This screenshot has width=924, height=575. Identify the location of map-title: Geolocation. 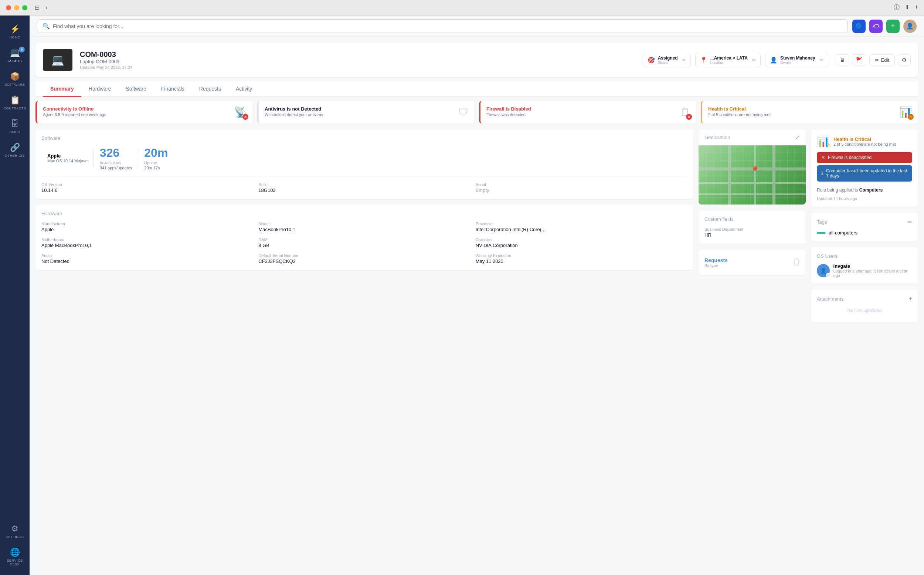
(717, 138).